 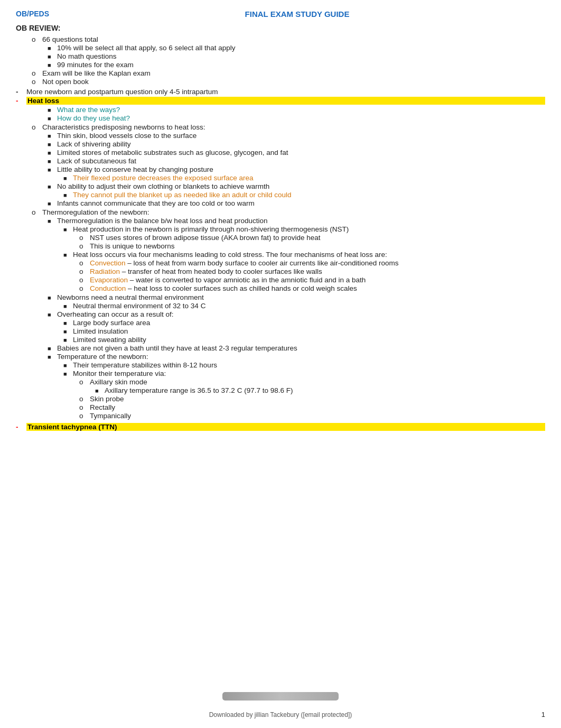 What do you see at coordinates (304, 255) in the screenshot?
I see `list-item: ■ Heat loss occurs via four mechanisms l…` at bounding box center [304, 255].